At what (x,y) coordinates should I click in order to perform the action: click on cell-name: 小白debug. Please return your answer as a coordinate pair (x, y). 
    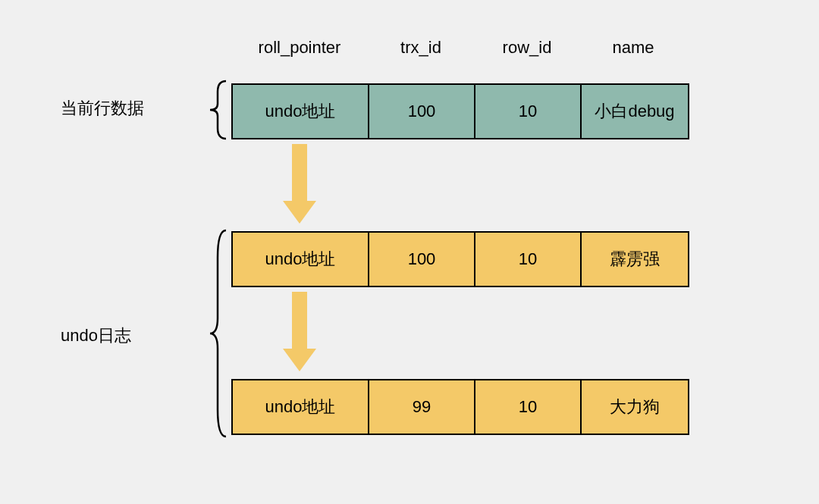
    Looking at the image, I should click on (635, 111).